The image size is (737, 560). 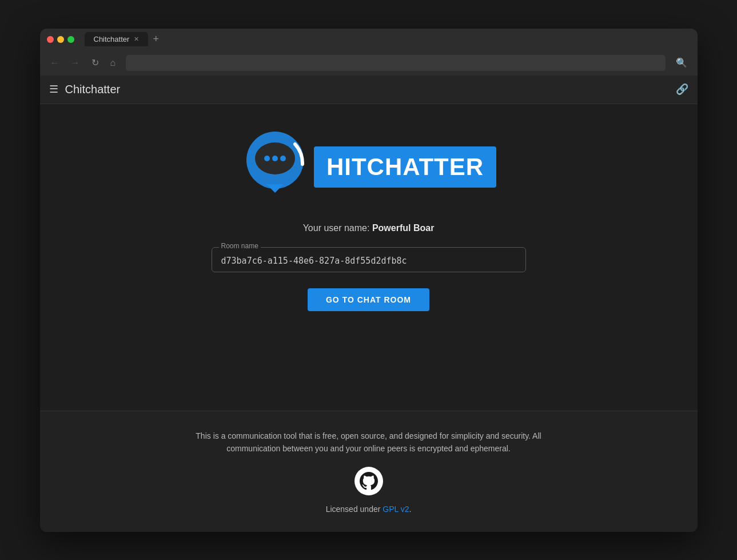 I want to click on footer-description: This is a communication tool that is fre…, so click(x=369, y=443).